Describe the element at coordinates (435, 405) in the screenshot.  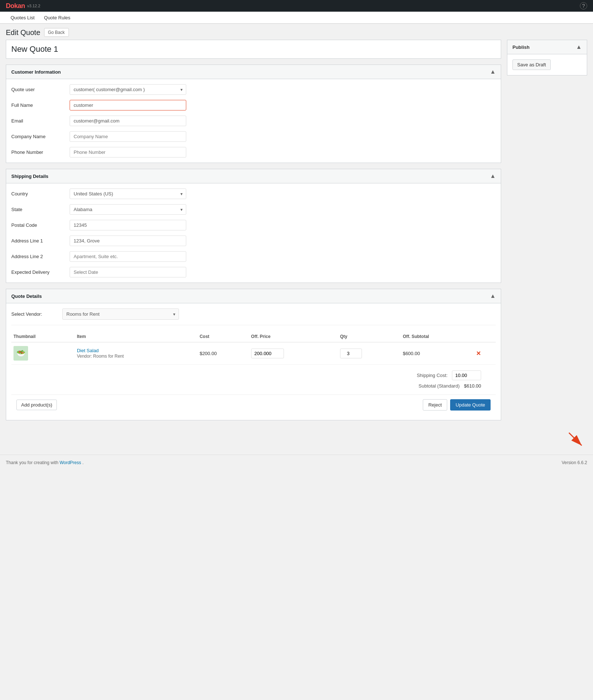
I see `reject-button: Reject` at that location.